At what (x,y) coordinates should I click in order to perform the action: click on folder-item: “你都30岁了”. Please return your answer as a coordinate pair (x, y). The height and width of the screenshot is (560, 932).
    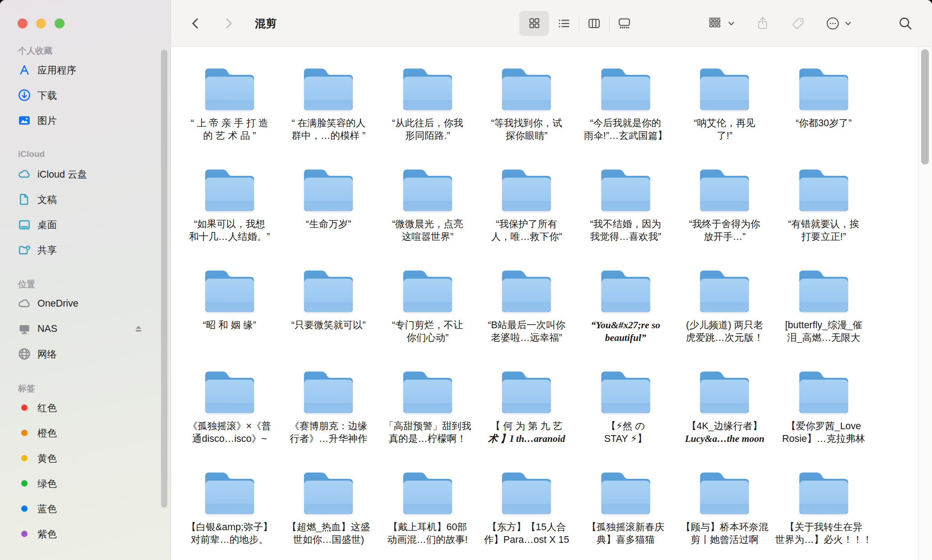
    Looking at the image, I should click on (824, 116).